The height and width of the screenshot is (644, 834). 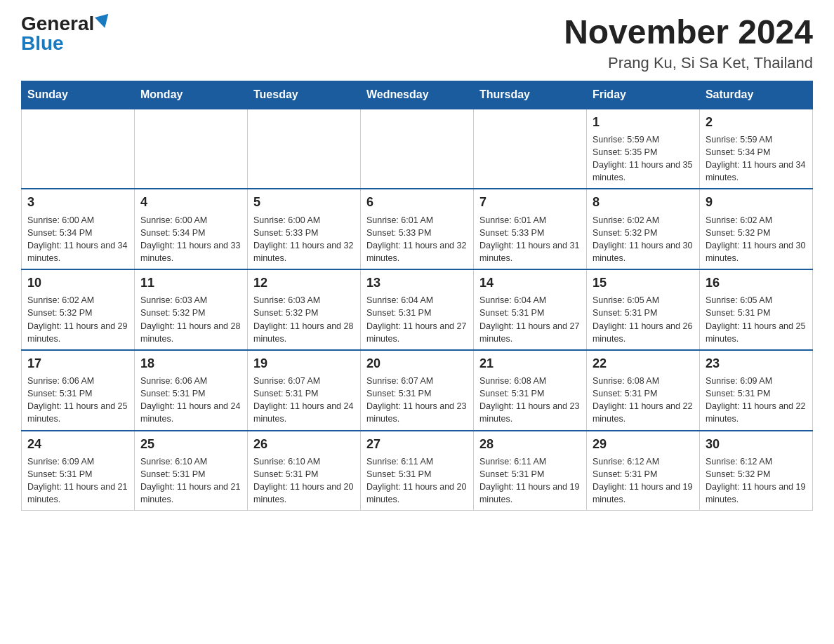 I want to click on day-number: 22, so click(x=643, y=363).